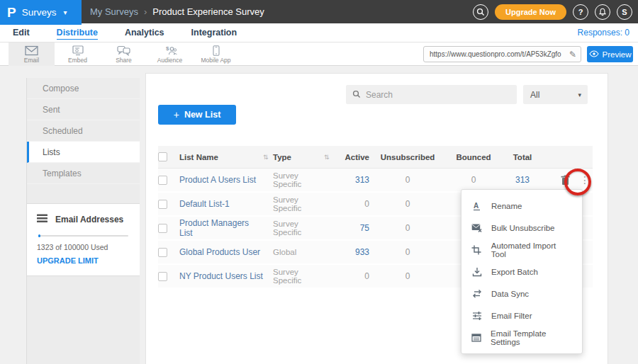 This screenshot has width=638, height=364. I want to click on toolbar-label: Share, so click(123, 60).